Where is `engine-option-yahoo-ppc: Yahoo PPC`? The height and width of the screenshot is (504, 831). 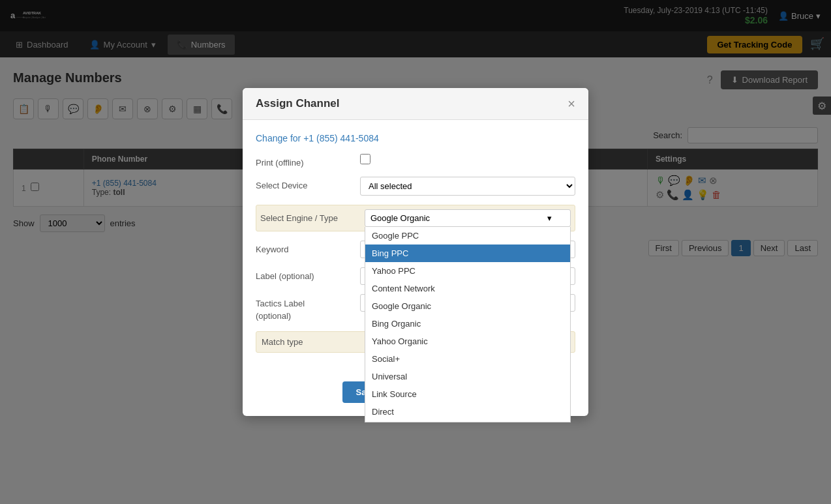 engine-option-yahoo-ppc: Yahoo PPC is located at coordinates (468, 271).